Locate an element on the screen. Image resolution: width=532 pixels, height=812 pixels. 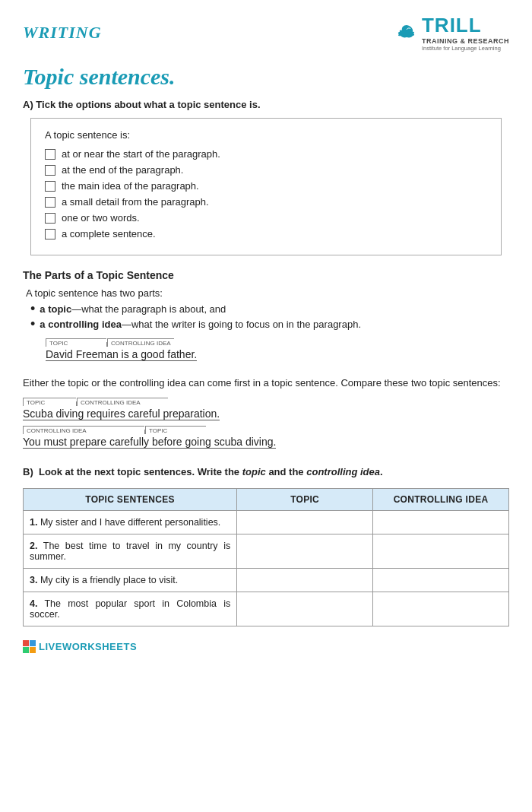
training-sub: Institute for Language Learning is located at coordinates (465, 49).